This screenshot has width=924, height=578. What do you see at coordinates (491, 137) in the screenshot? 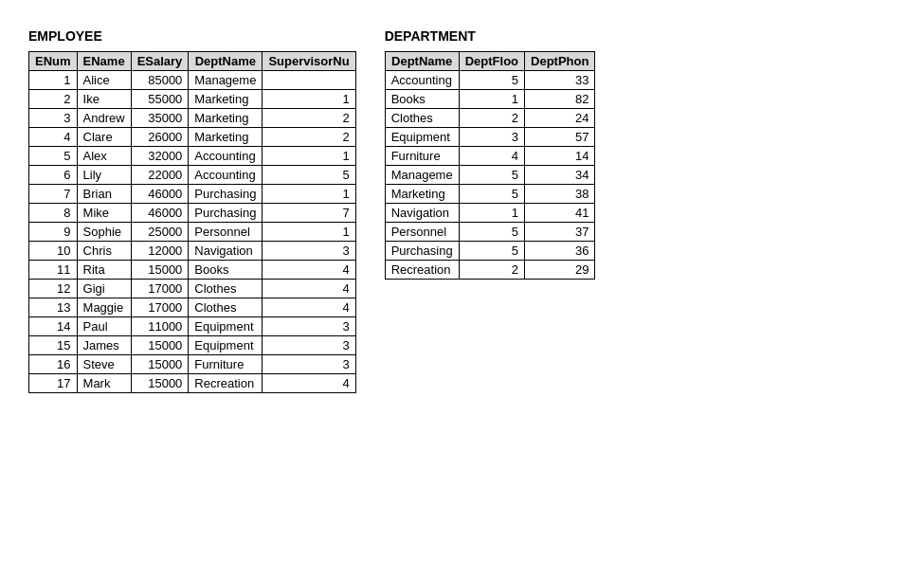
I see `department-cell: 3` at bounding box center [491, 137].